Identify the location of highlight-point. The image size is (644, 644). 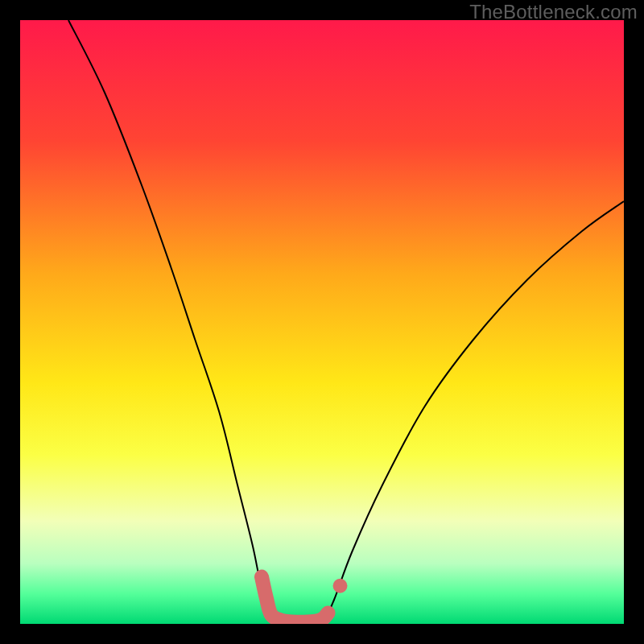
(341, 586).